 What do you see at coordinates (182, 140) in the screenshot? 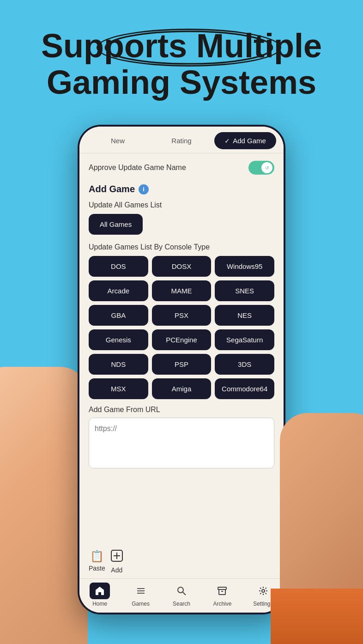
I see `tab-rating: Rating` at bounding box center [182, 140].